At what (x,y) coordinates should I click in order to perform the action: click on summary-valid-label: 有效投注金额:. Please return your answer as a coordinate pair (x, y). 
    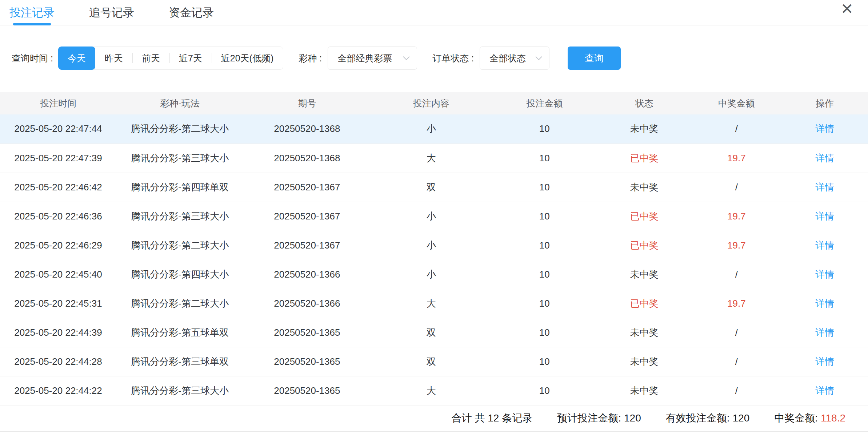
    Looking at the image, I should click on (698, 418).